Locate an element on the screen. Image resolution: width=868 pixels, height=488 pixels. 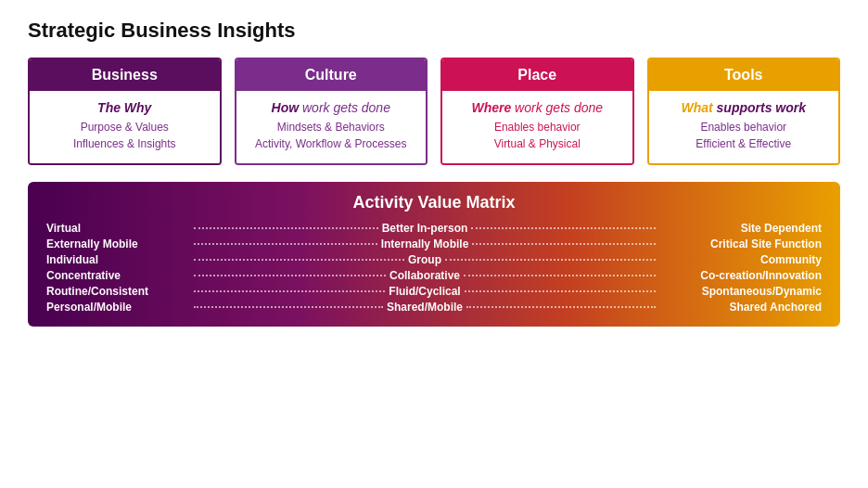
matrix-row: Virtual Better In-person Site Dependent is located at coordinates (434, 228).